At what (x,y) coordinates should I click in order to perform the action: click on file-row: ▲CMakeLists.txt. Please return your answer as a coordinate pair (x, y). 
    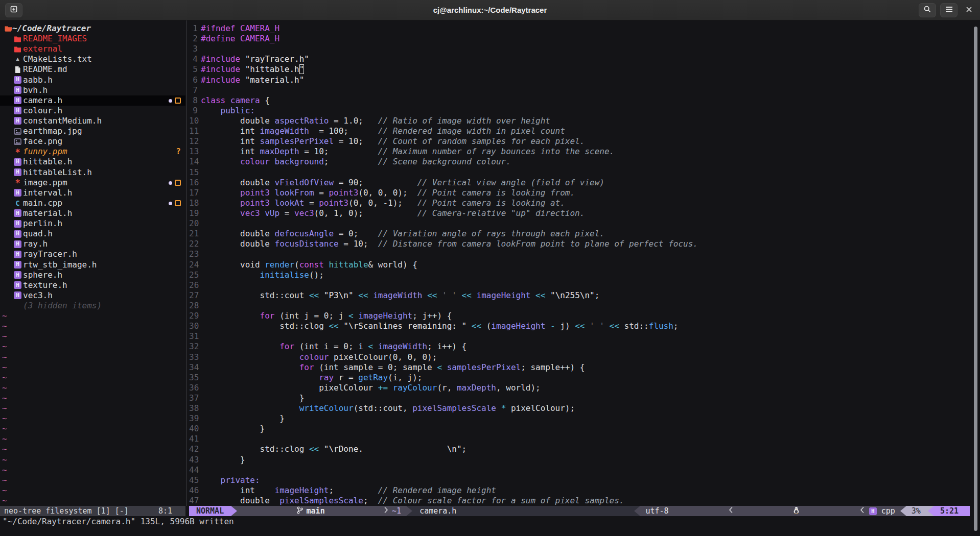
    Looking at the image, I should click on (93, 59).